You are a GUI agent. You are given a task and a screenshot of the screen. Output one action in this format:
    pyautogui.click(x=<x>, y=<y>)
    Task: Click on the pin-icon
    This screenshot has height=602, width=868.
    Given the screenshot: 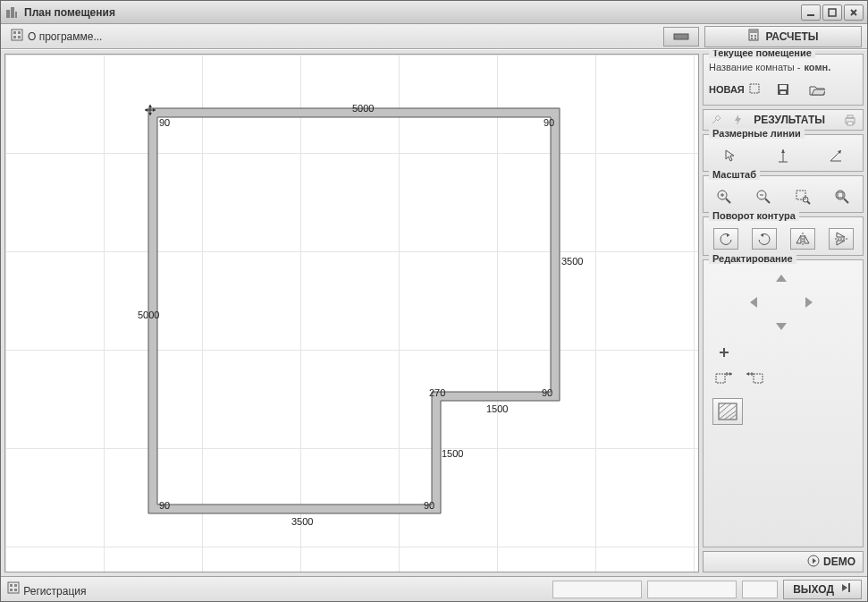 What is the action you would take?
    pyautogui.click(x=715, y=120)
    